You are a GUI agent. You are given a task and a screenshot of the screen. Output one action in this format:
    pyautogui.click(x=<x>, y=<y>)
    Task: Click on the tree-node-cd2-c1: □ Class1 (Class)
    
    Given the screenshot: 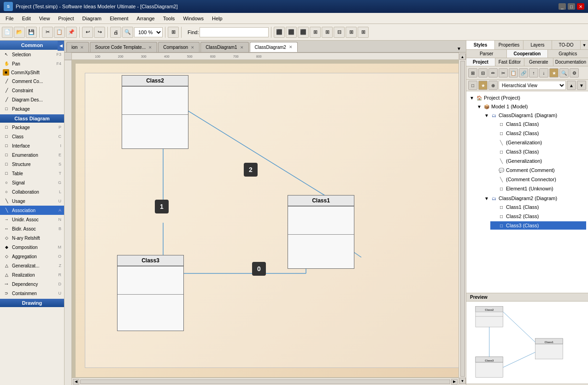 What is the action you would take?
    pyautogui.click(x=538, y=207)
    